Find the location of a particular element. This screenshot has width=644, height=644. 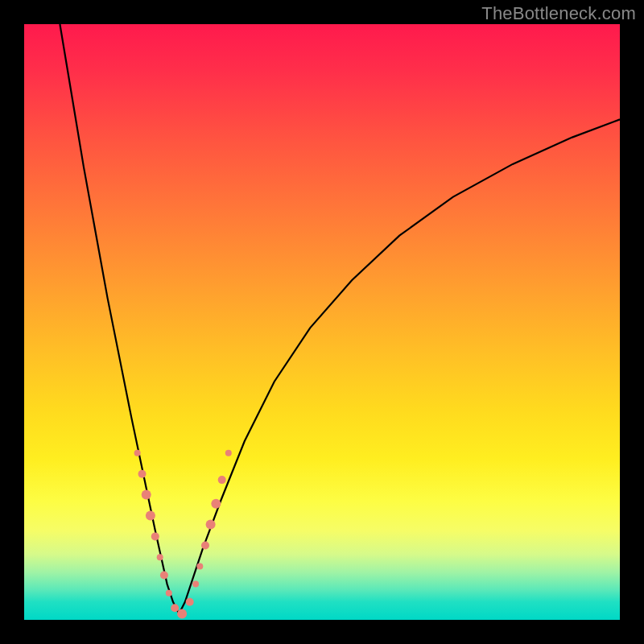

marker-layer is located at coordinates (184, 535).